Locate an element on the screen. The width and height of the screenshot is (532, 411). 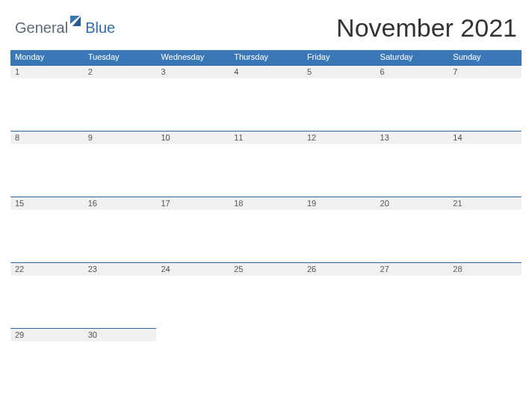
day-cell: 10 is located at coordinates (193, 164).